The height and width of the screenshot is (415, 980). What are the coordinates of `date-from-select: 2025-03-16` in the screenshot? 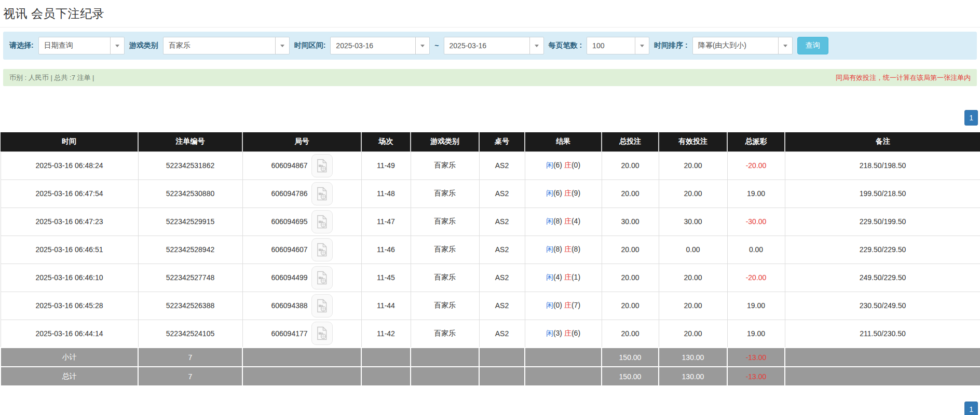 It's located at (380, 46).